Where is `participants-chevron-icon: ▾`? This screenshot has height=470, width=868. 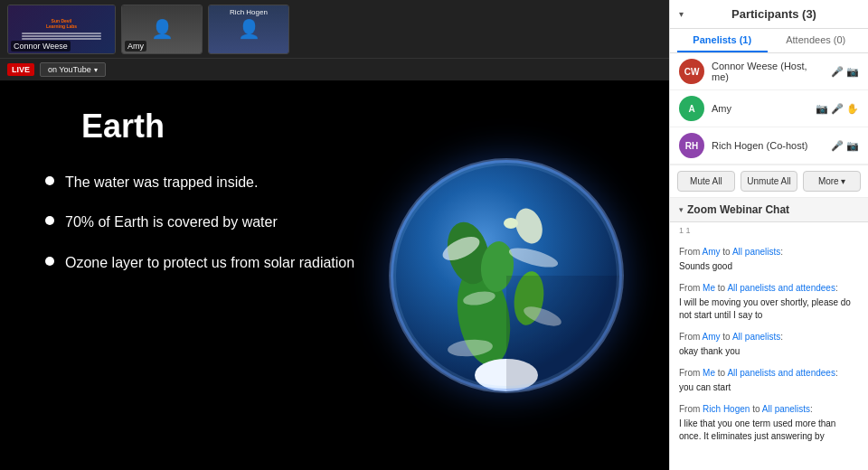 participants-chevron-icon: ▾ is located at coordinates (682, 14).